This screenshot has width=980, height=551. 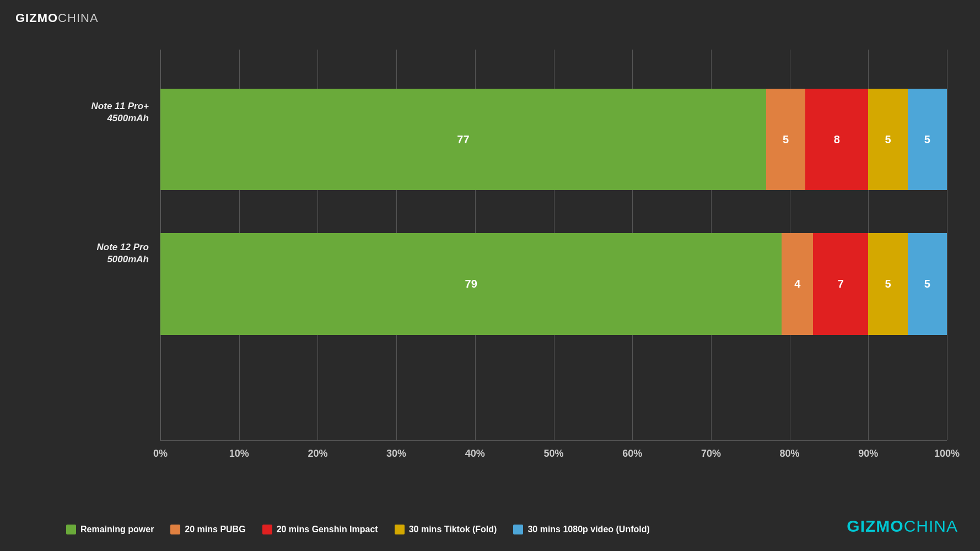 What do you see at coordinates (927, 139) in the screenshot?
I see `bar-segment-0-blue: 5` at bounding box center [927, 139].